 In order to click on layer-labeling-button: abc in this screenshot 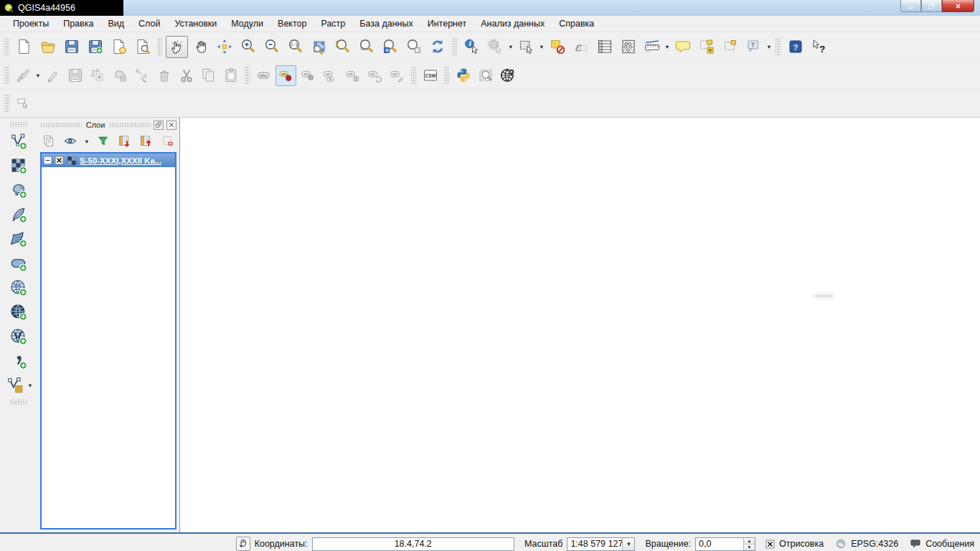, I will do `click(264, 76)`.